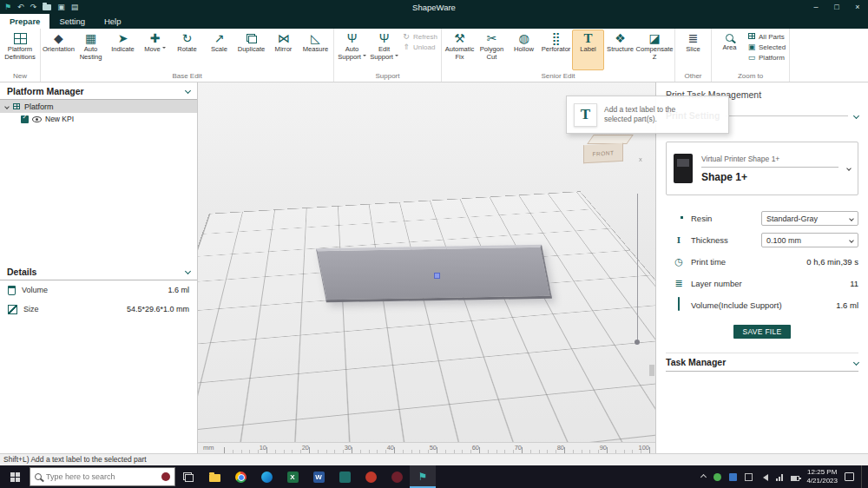 Image resolution: width=868 pixels, height=488 pixels. What do you see at coordinates (266, 477) in the screenshot?
I see `edge-button` at bounding box center [266, 477].